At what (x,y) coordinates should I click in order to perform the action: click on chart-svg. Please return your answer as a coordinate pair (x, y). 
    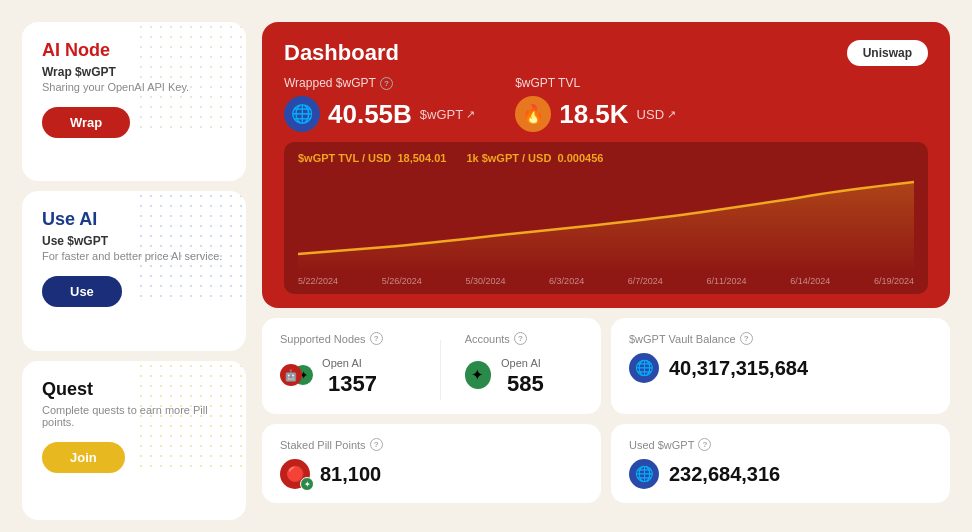
    Looking at the image, I should click on (606, 222).